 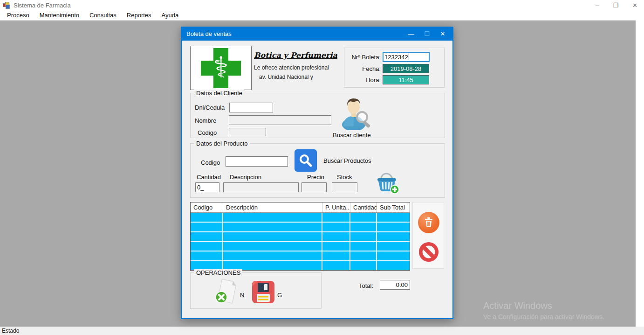 What do you see at coordinates (427, 34) in the screenshot?
I see `dialog-maximize-button: ☐` at bounding box center [427, 34].